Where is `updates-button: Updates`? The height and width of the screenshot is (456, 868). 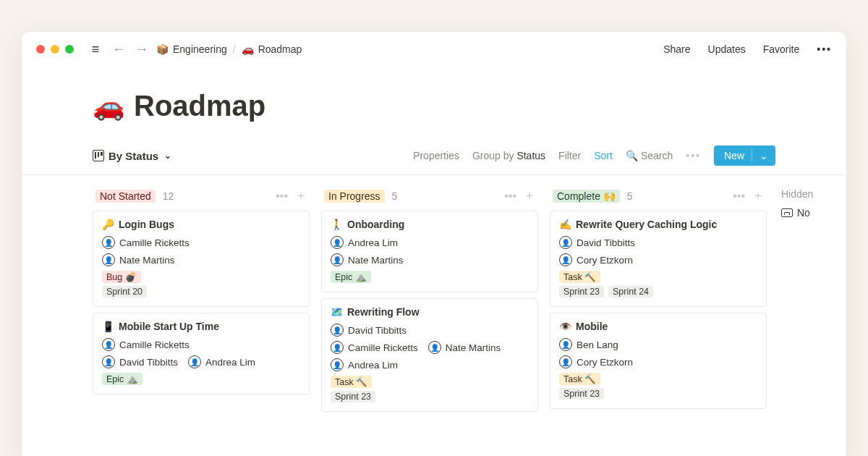
updates-button: Updates is located at coordinates (727, 49).